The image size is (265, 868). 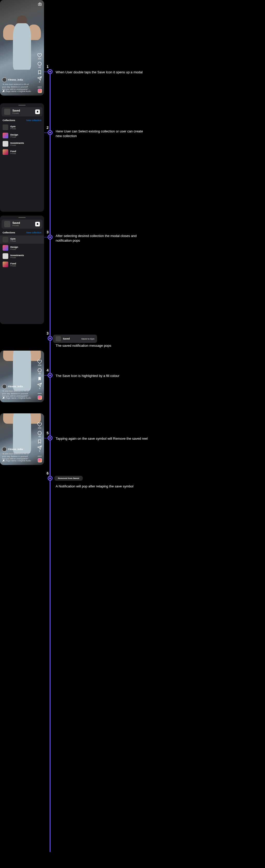 I want to click on timeline-line, so click(x=50, y=461).